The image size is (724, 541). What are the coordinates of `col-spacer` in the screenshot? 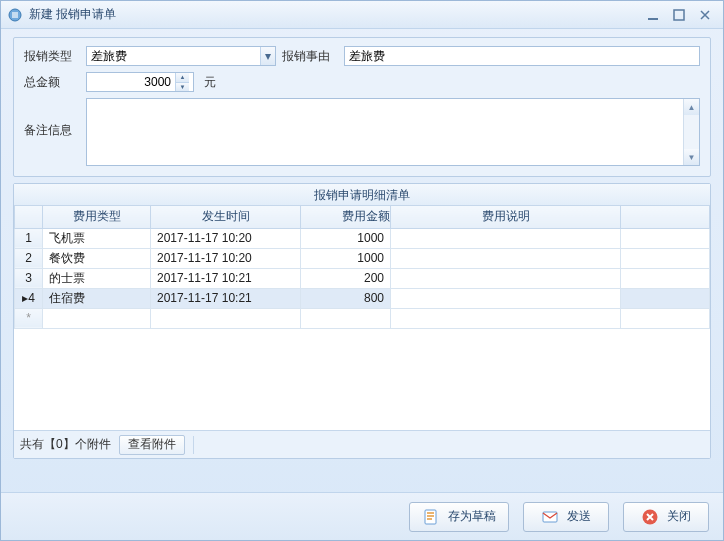 It's located at (666, 217).